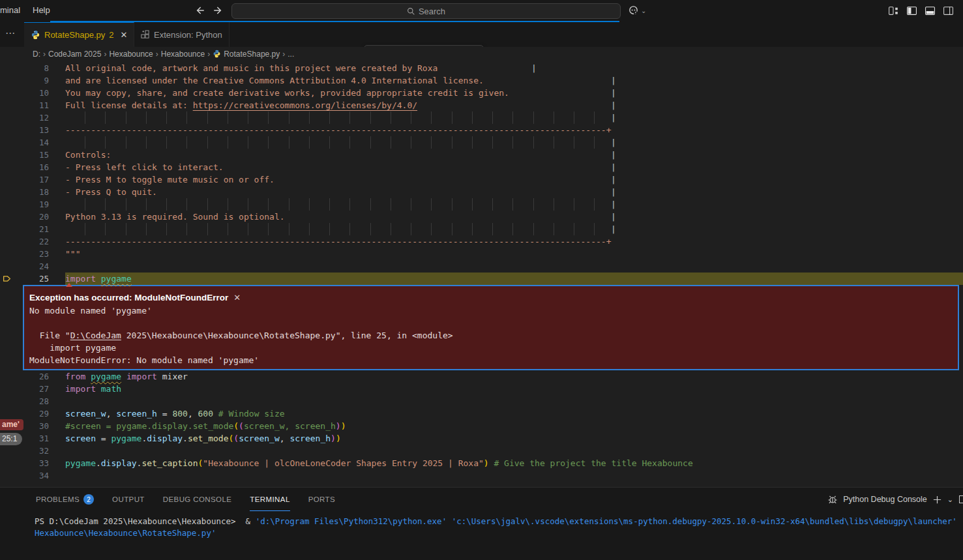 Image resolution: width=963 pixels, height=560 pixels. I want to click on code-line-content: and are licensed under the Creative Comm…, so click(514, 81).